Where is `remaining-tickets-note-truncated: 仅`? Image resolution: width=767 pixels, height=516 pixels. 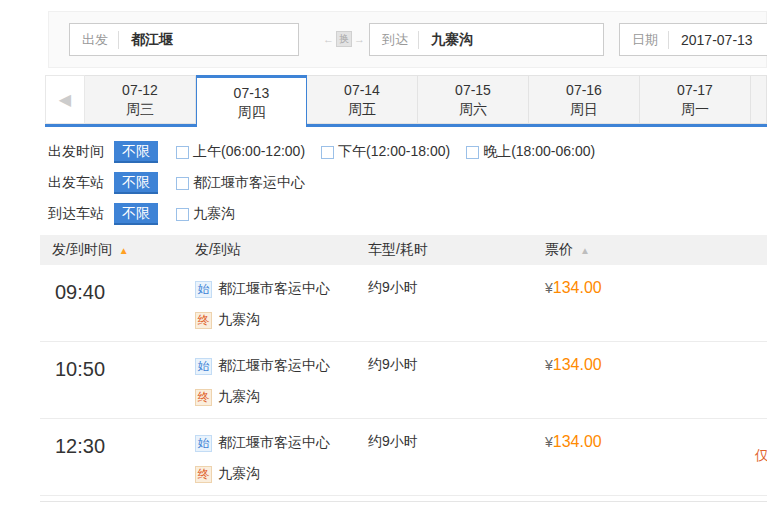 remaining-tickets-note-truncated: 仅 is located at coordinates (761, 456).